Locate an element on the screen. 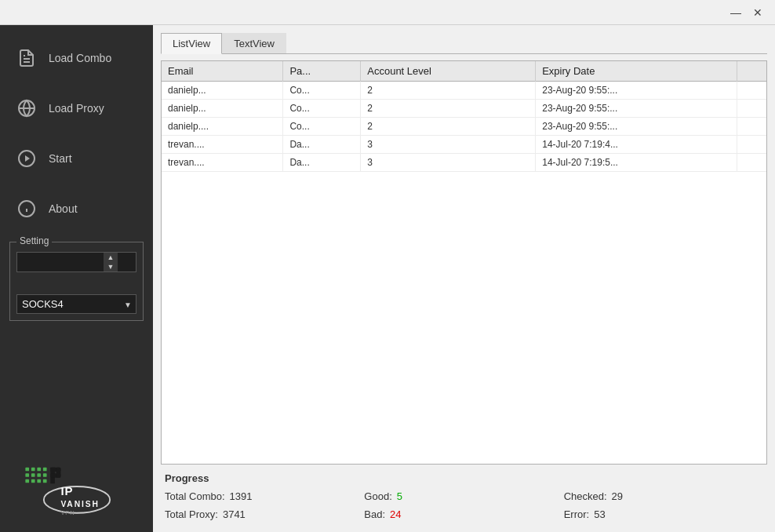 The image size is (775, 532). sidebar-item-start: Start is located at coordinates (77, 159).